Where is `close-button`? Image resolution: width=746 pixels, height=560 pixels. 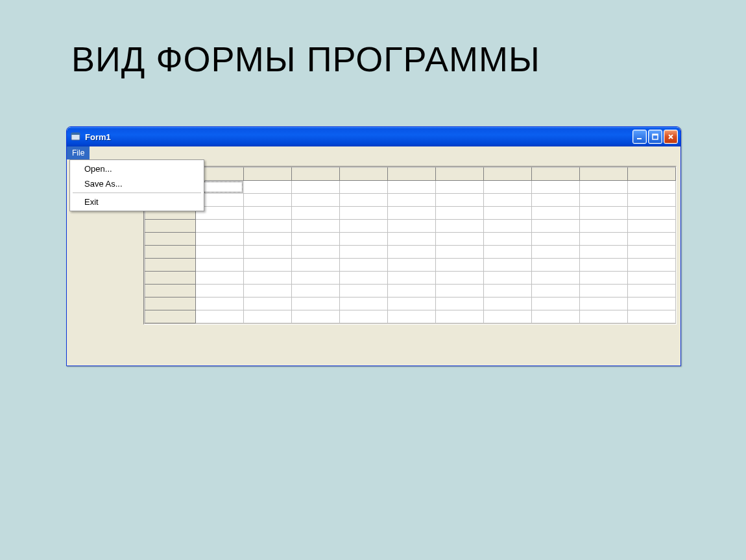 close-button is located at coordinates (671, 137).